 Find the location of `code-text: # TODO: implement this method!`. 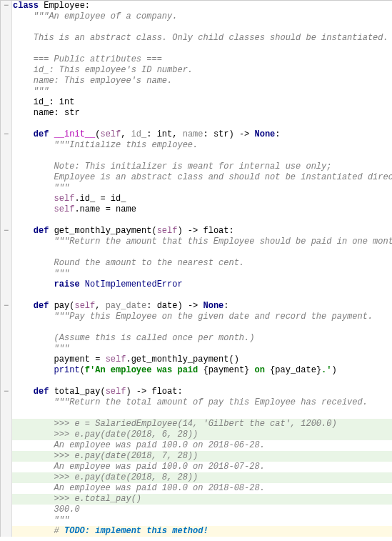

code-text: # TODO: implement this method! is located at coordinates (202, 532).